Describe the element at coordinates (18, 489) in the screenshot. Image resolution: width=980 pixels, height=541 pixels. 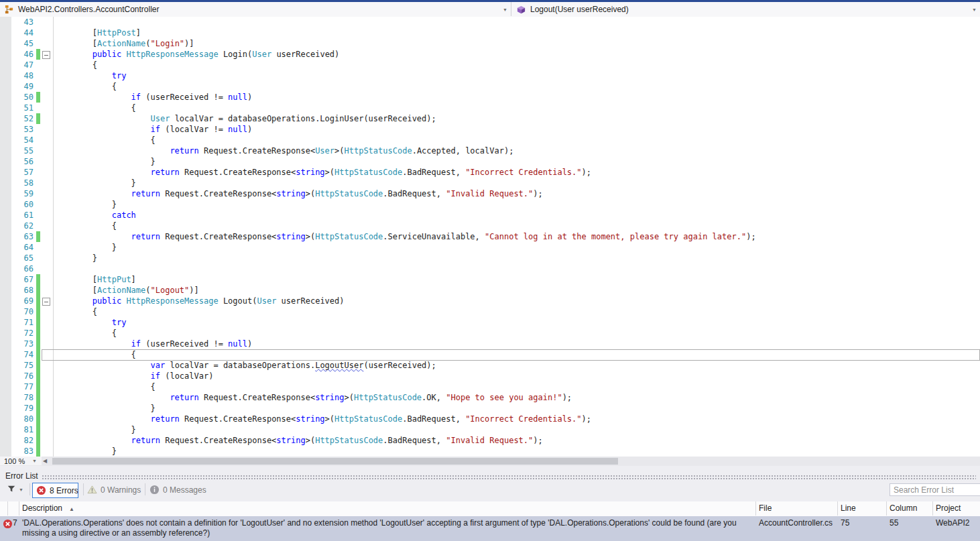
I see `filter-button: ▼` at that location.